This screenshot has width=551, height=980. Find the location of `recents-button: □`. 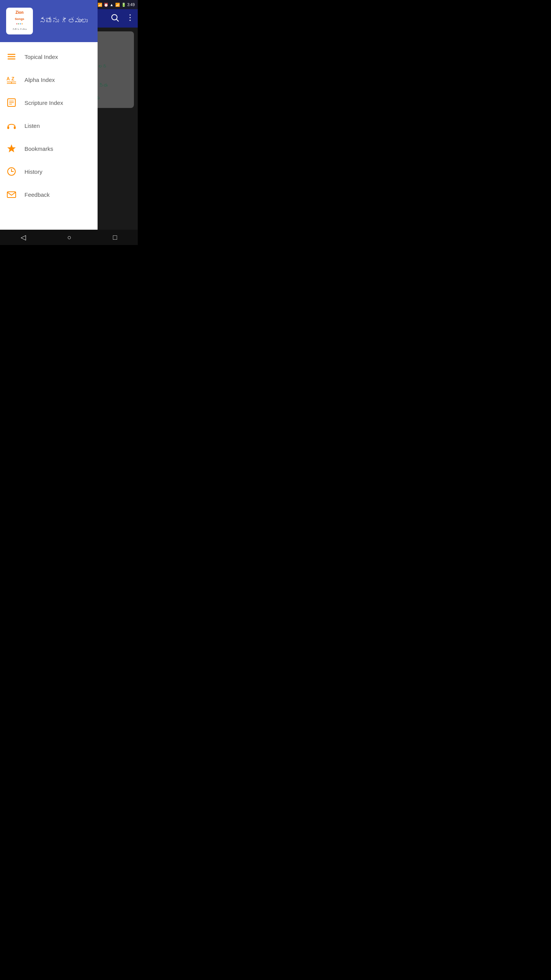

recents-button: □ is located at coordinates (115, 237).